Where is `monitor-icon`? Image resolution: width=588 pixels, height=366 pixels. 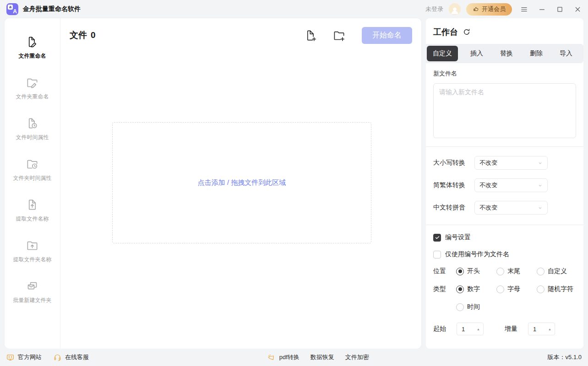
monitor-icon is located at coordinates (10, 358).